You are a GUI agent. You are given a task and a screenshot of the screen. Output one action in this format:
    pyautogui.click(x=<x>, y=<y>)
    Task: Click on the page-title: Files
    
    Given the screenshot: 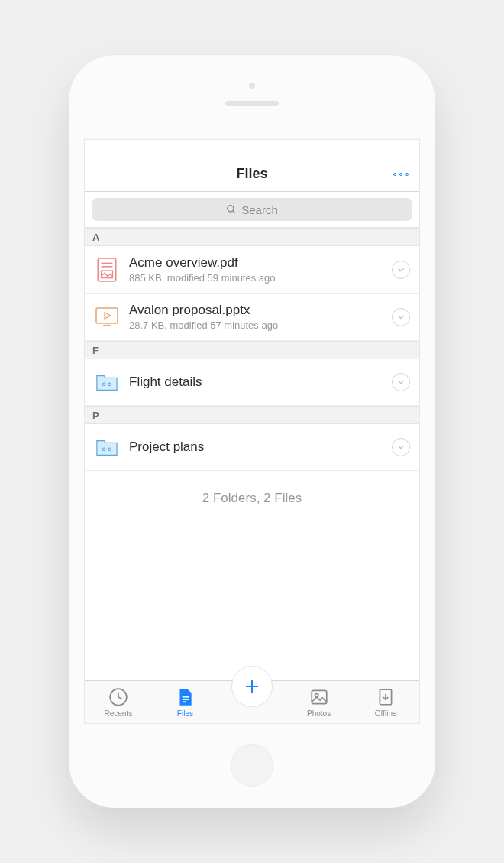 What is the action you would take?
    pyautogui.click(x=252, y=174)
    